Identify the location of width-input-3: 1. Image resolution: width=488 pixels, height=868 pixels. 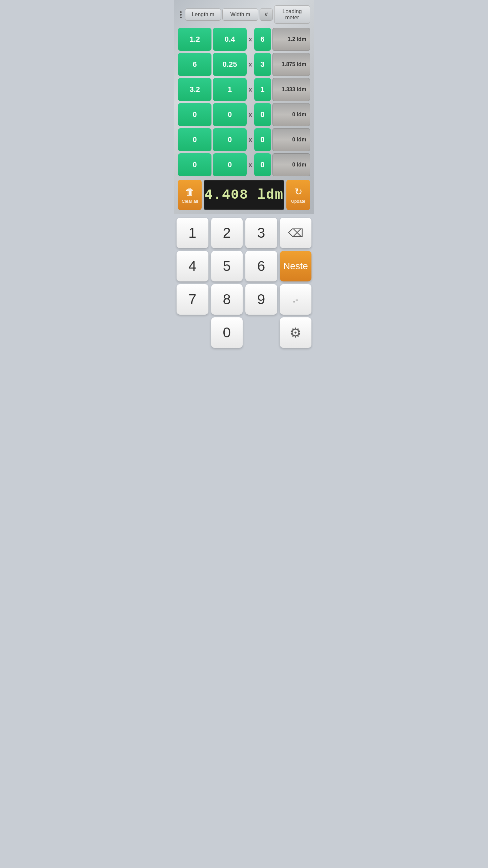
(230, 90).